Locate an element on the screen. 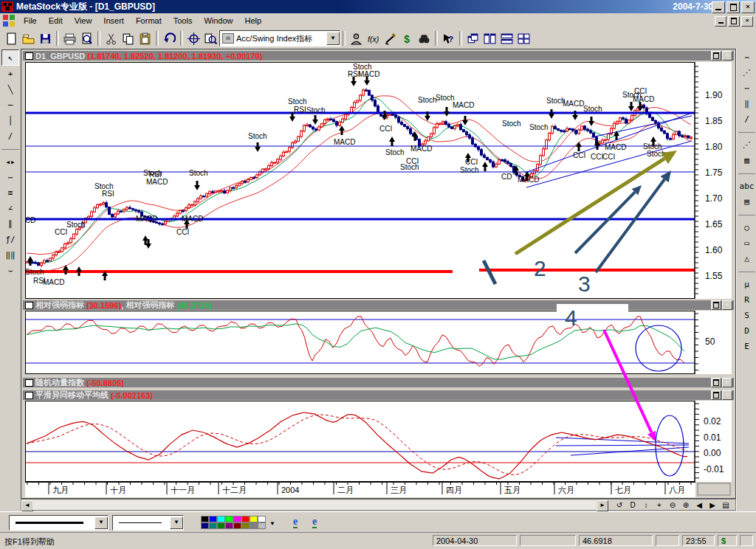  color-swatch-00ffff is located at coordinates (221, 519).